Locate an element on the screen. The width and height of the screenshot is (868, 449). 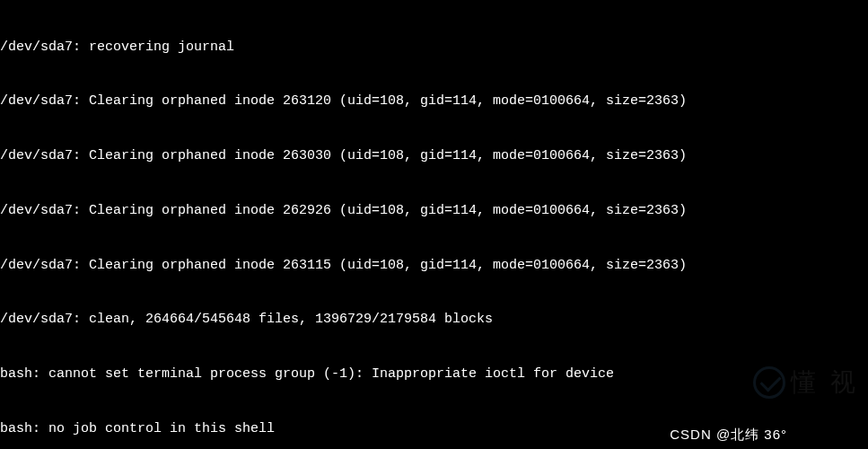
watermark-icon is located at coordinates (769, 383).